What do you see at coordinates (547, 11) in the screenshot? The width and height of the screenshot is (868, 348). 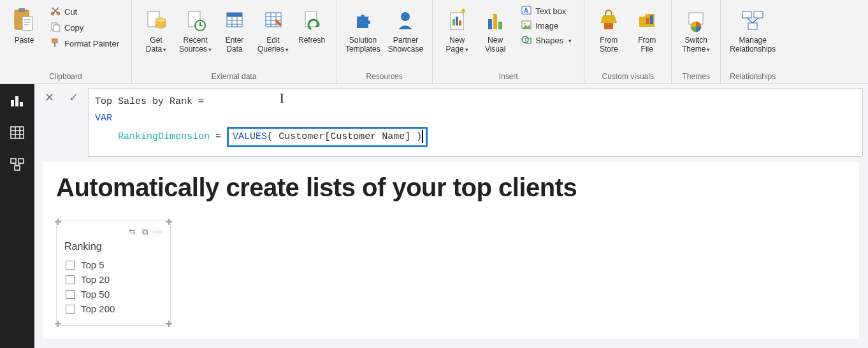 I see `text-box-button: A Text box` at bounding box center [547, 11].